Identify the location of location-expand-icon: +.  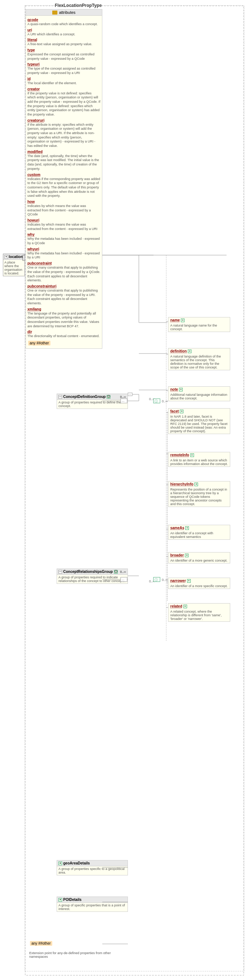
(6, 257).